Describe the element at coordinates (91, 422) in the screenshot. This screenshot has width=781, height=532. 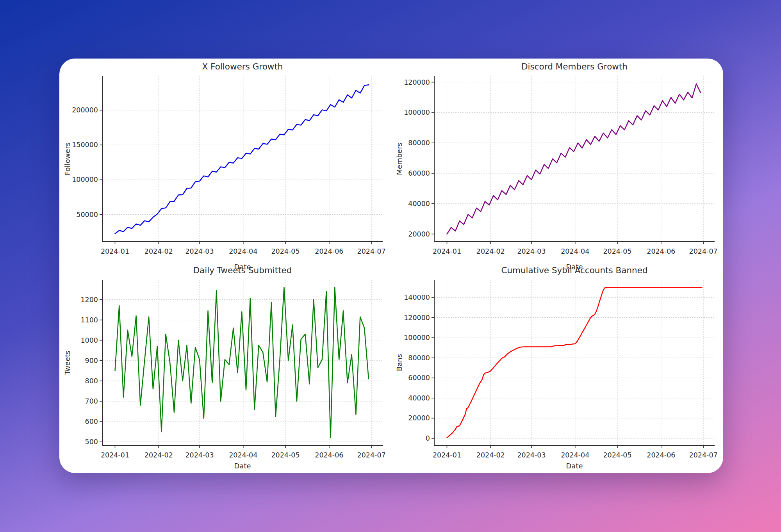
I see `y-tick-label: 600` at that location.